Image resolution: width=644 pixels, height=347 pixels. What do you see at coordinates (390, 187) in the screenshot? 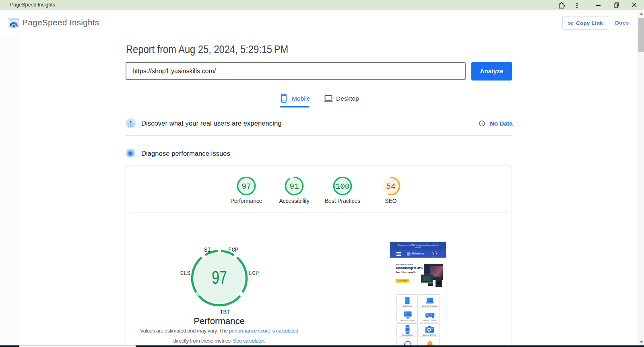
I see `svg-text: 54` at bounding box center [390, 187].